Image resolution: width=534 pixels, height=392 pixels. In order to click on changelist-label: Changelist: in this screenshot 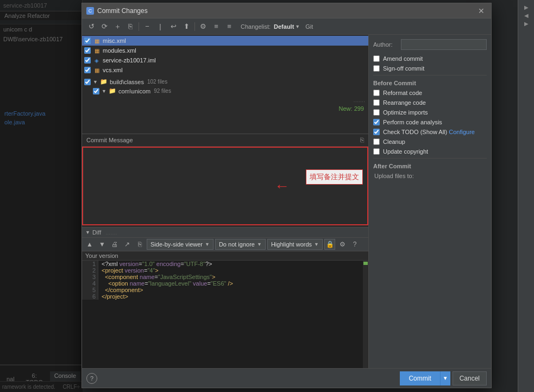, I will do `click(255, 27)`.